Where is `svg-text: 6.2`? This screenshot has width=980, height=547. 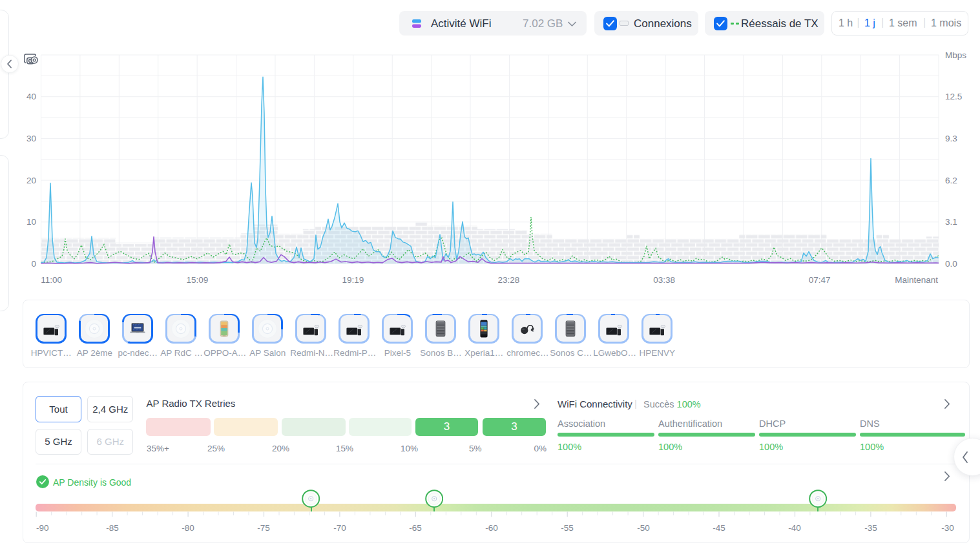 svg-text: 6.2 is located at coordinates (951, 181).